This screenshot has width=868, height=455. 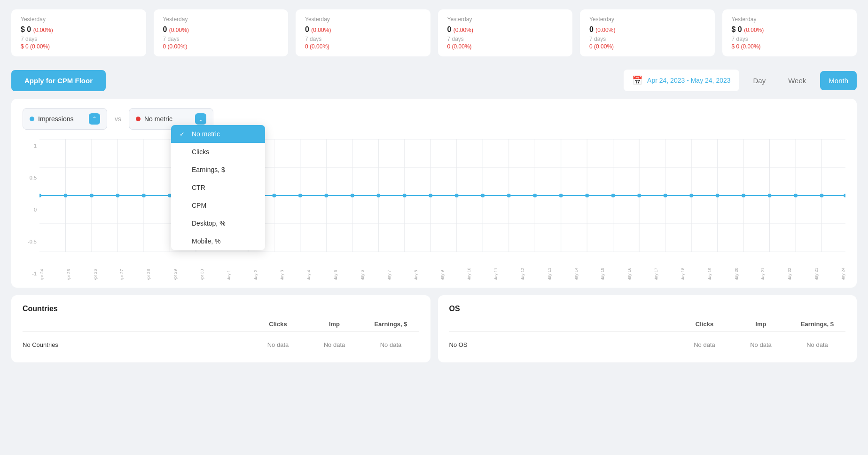 I want to click on x-label-apr30: Apr 30, so click(x=202, y=268).